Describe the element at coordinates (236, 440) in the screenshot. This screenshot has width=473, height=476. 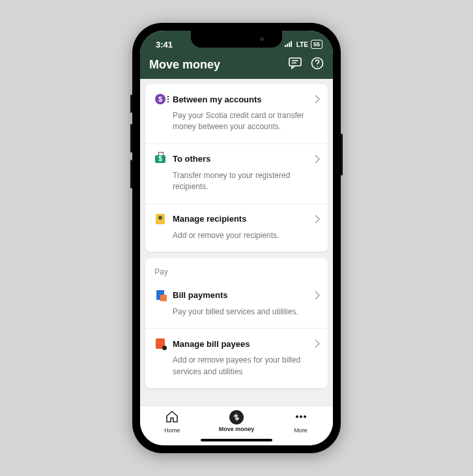
I see `home-indicator` at that location.